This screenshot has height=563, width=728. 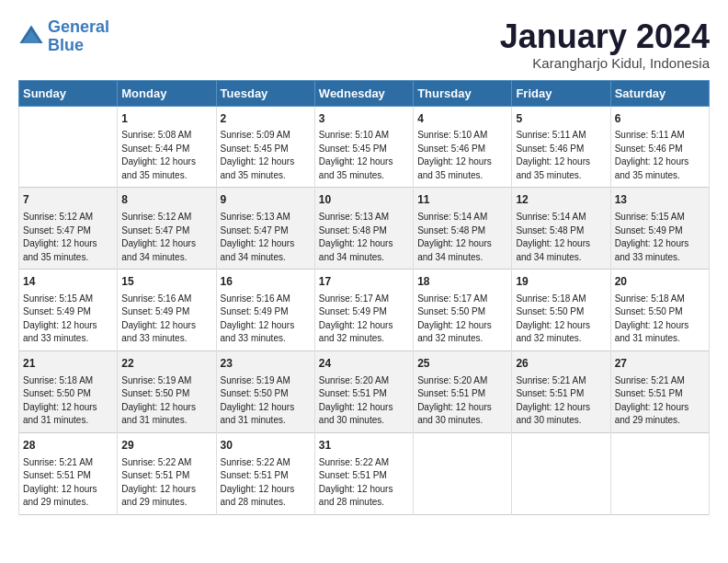 I want to click on title-block: January 2024 Karangharjo Kidul, Indonesi…, so click(x=605, y=44).